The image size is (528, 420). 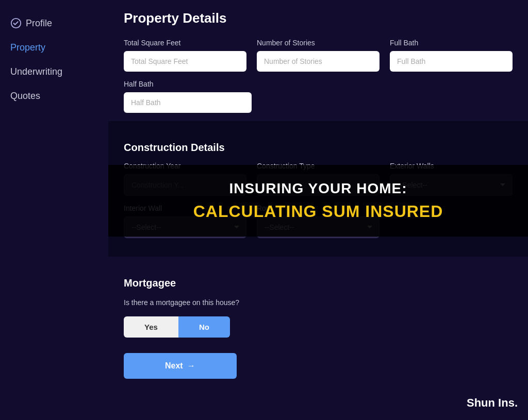 What do you see at coordinates (25, 96) in the screenshot?
I see `sidebar-item-label: Quotes` at bounding box center [25, 96].